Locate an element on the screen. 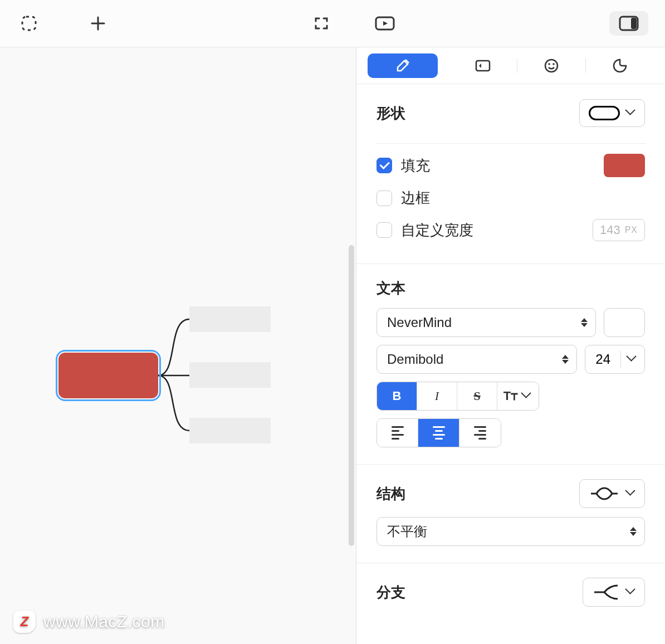 Image resolution: width=665 pixels, height=644 pixels. shape-preview-icon is located at coordinates (604, 113).